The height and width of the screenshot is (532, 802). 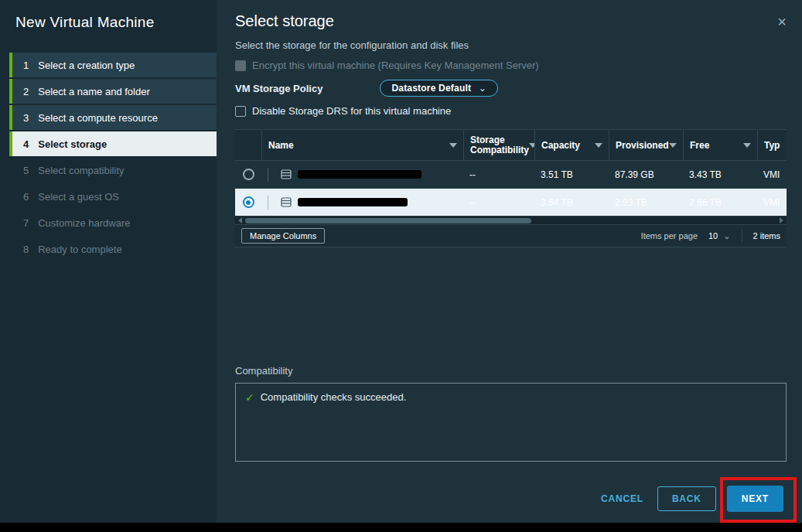 What do you see at coordinates (510, 145) in the screenshot?
I see `table-header-row: Name Storage Compatibility Capacity Prov…` at bounding box center [510, 145].